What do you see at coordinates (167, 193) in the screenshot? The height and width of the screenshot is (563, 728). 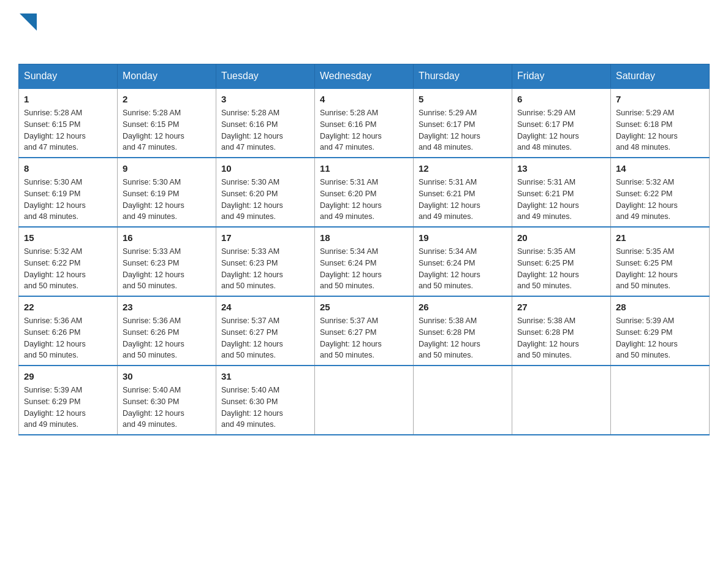 I see `calendar-day-cell: 9Sunrise: 5:30 AMSunset: 6:19 PMDaylight…` at bounding box center [167, 193].